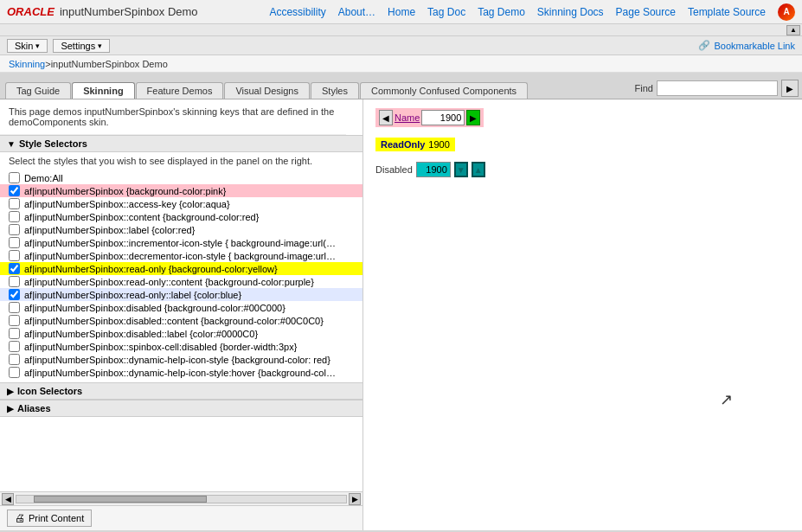  What do you see at coordinates (401, 12) in the screenshot?
I see `nav-home: Home` at bounding box center [401, 12].